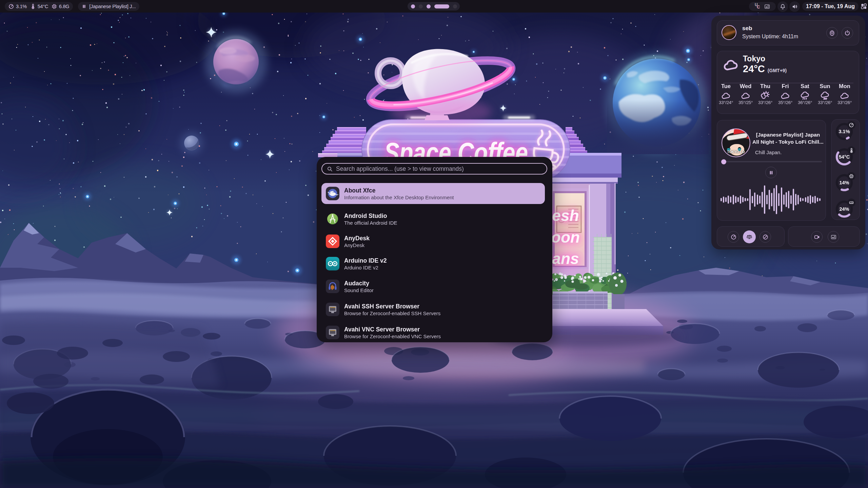 This screenshot has height=488, width=868. Describe the element at coordinates (566, 259) in the screenshot. I see `svg-text: ans` at that location.